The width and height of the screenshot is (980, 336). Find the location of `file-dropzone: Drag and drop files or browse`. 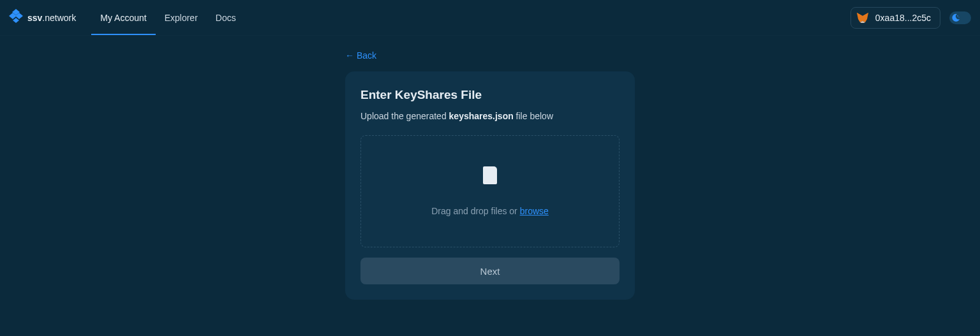

file-dropzone: Drag and drop files or browse is located at coordinates (490, 191).